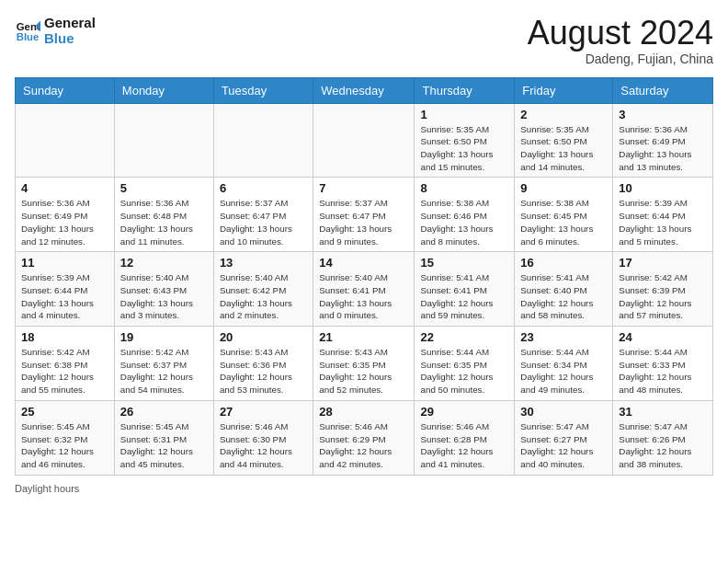  I want to click on page-header: General Blue General Blue August 2024 Da…, so click(364, 40).